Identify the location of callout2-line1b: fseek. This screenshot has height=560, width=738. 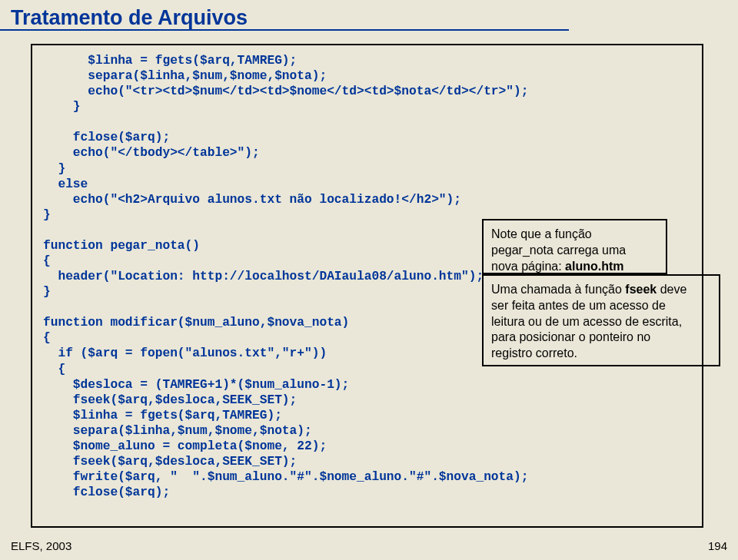
(641, 289).